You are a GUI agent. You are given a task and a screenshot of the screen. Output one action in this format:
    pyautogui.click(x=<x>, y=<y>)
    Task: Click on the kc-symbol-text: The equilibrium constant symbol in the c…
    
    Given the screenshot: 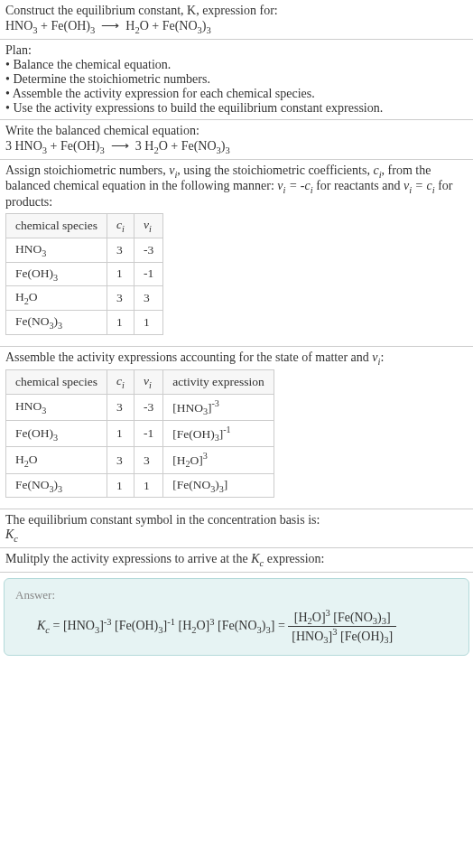 What is the action you would take?
    pyautogui.click(x=236, y=520)
    